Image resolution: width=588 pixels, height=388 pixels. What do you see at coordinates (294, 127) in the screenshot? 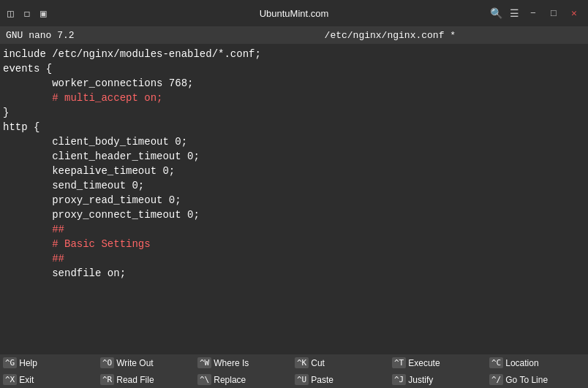
I see `editor-line: http {` at bounding box center [294, 127].